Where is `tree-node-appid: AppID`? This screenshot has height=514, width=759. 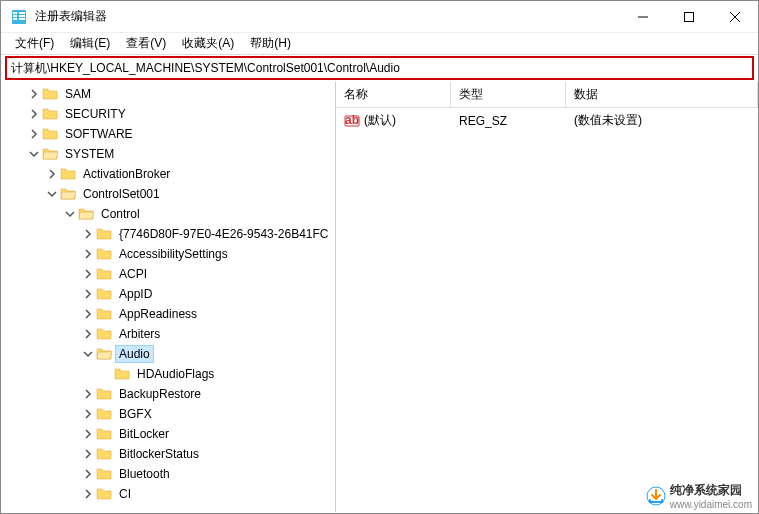 tree-node-appid: AppID is located at coordinates (168, 294).